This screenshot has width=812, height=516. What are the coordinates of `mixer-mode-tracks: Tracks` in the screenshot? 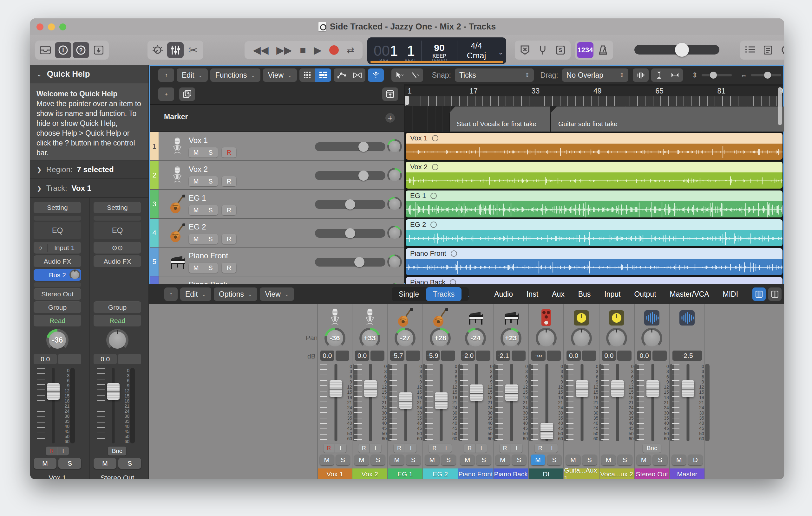 It's located at (444, 294).